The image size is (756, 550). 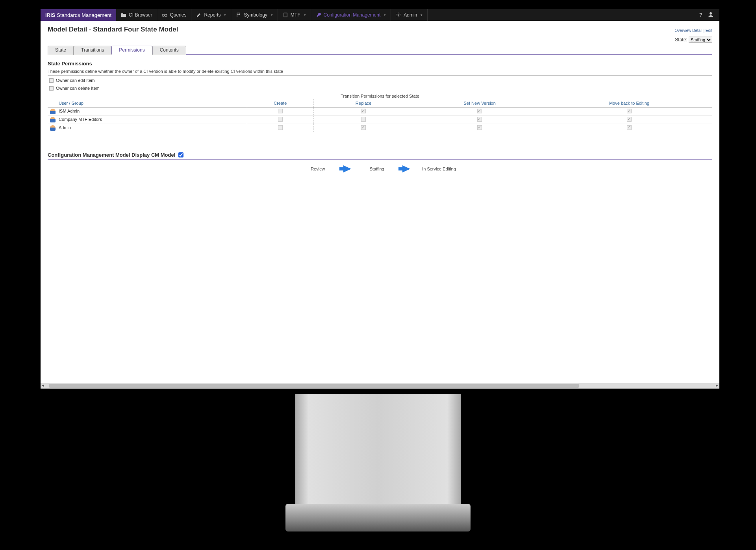 What do you see at coordinates (352, 15) in the screenshot?
I see `nav-label: Configuration Management` at bounding box center [352, 15].